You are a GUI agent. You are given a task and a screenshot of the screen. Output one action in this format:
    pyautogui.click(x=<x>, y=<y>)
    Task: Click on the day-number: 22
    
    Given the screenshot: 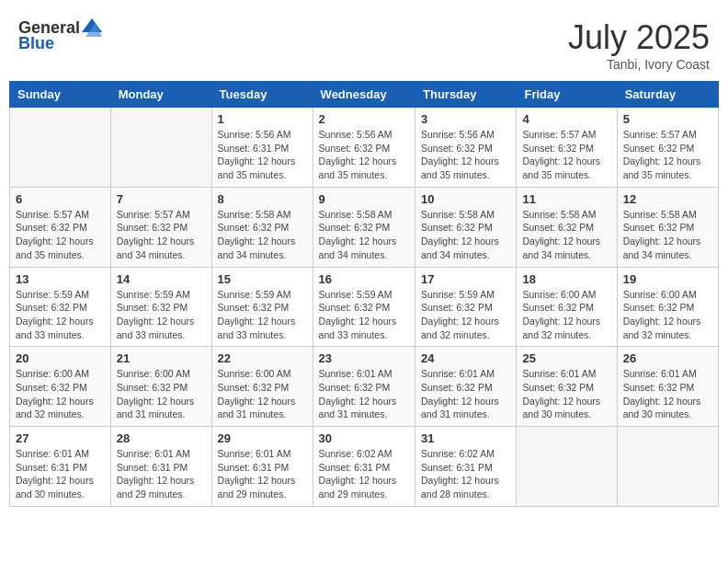 What is the action you would take?
    pyautogui.click(x=263, y=359)
    